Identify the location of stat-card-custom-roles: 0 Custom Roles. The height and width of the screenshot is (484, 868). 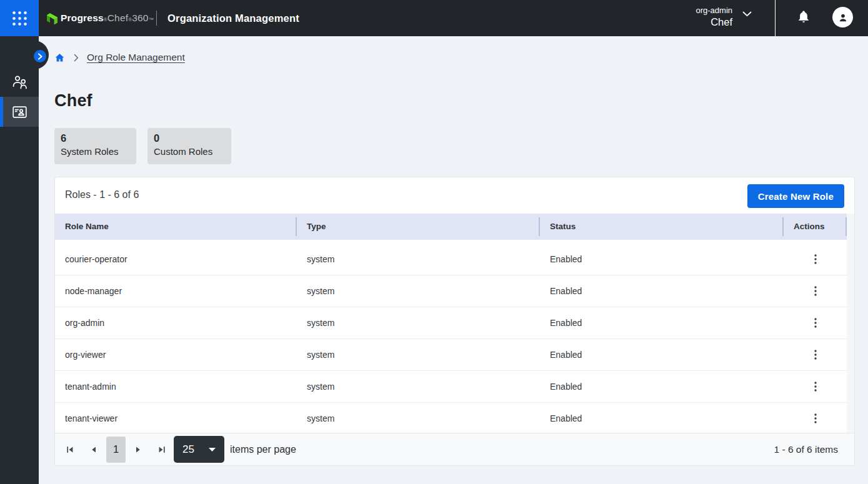
(189, 146).